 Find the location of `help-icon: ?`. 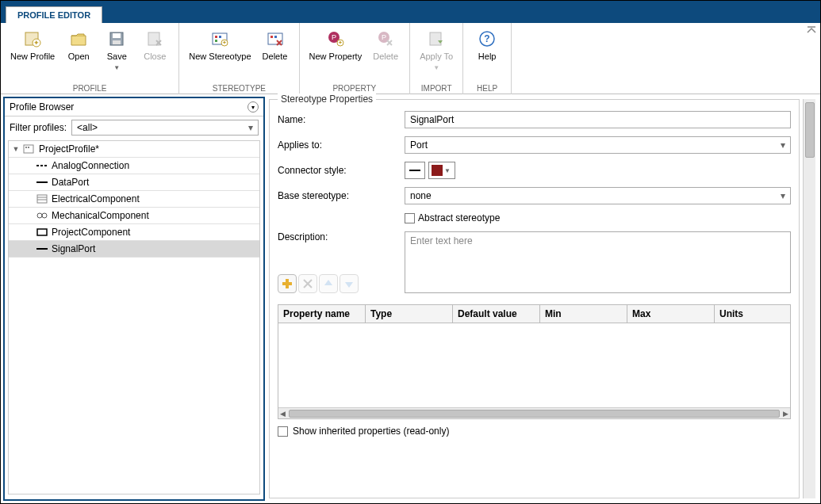

help-icon: ? is located at coordinates (487, 39).